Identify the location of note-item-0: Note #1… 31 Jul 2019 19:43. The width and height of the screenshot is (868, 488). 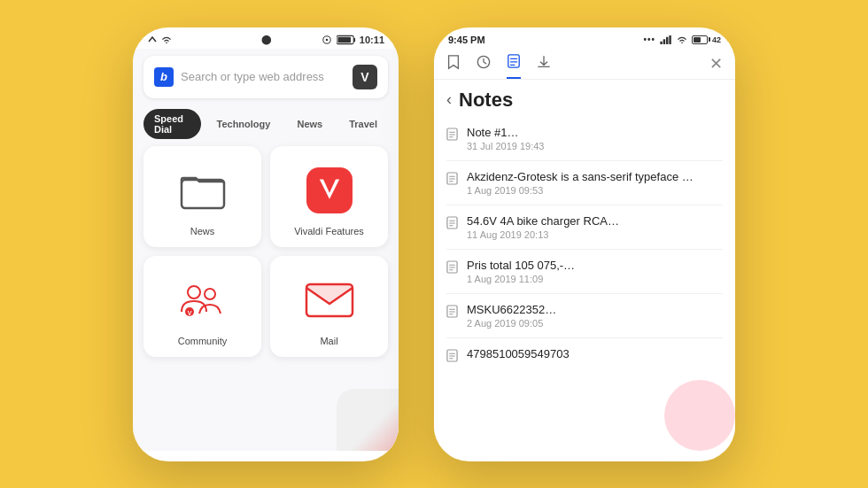
(585, 139).